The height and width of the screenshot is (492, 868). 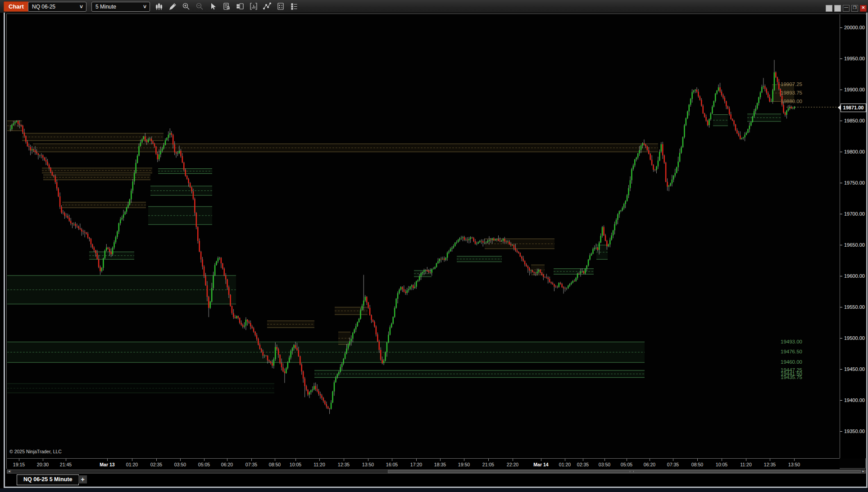 What do you see at coordinates (786, 84) in the screenshot?
I see `supply-zone-price-label: 19907.25` at bounding box center [786, 84].